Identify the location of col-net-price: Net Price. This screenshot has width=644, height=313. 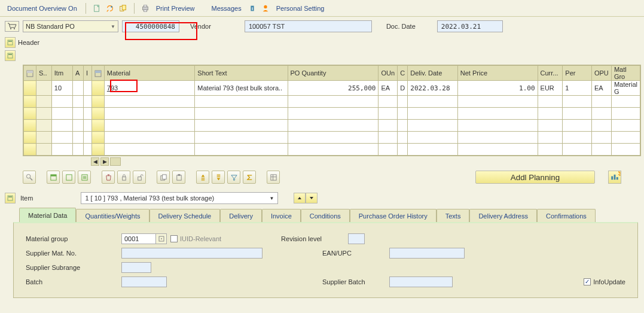
(498, 73).